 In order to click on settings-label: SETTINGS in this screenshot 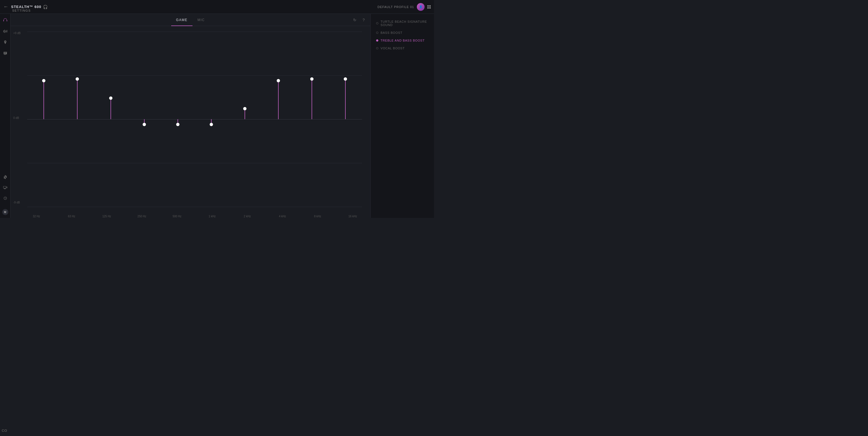, I will do `click(22, 10)`.